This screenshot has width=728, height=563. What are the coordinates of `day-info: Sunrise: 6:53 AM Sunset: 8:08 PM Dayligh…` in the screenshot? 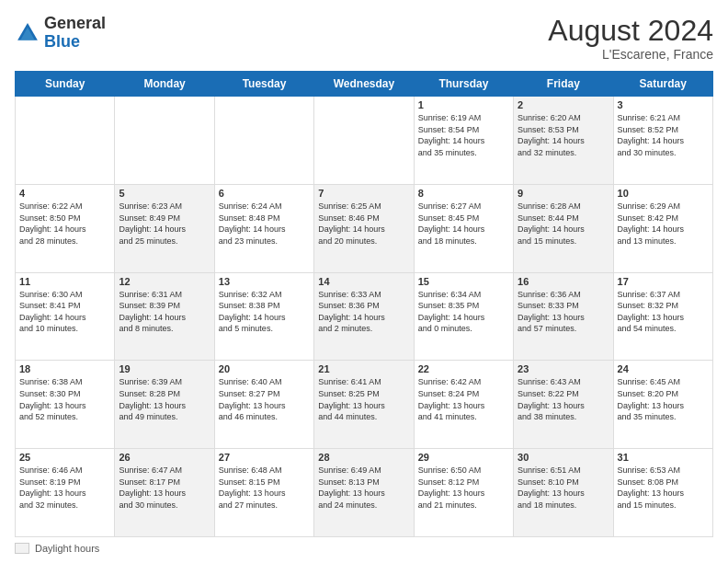 It's located at (664, 488).